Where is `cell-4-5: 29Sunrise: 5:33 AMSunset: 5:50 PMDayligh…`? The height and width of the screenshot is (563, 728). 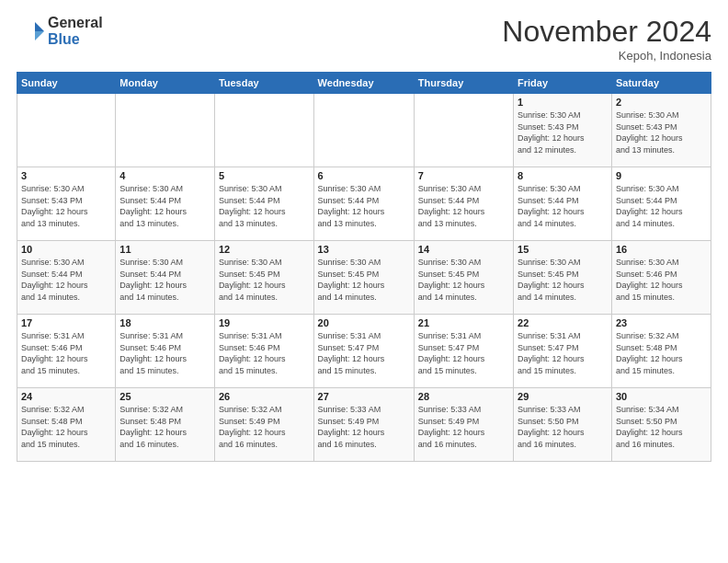 cell-4-5: 29Sunrise: 5:33 AMSunset: 5:50 PMDayligh… is located at coordinates (563, 425).